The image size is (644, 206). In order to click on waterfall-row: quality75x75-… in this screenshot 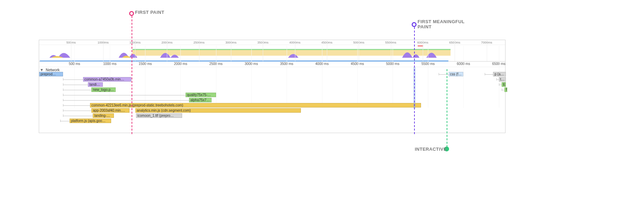, I will do `click(272, 95)`.